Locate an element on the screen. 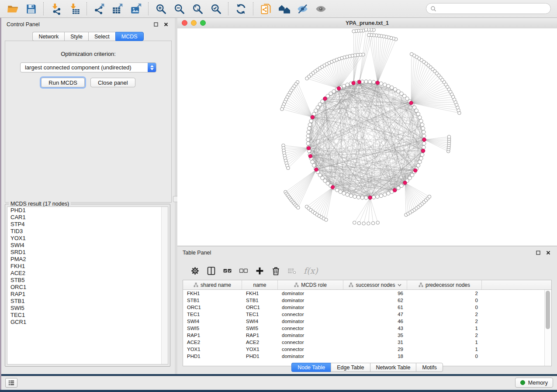 This screenshot has height=392, width=557. first-neighbors-icon is located at coordinates (284, 9).